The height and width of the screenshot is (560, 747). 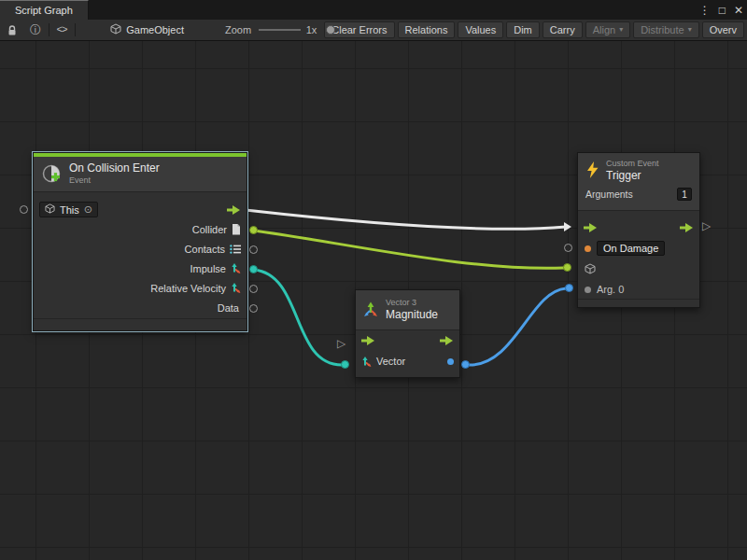 I want to click on port-vector-input, so click(x=345, y=364).